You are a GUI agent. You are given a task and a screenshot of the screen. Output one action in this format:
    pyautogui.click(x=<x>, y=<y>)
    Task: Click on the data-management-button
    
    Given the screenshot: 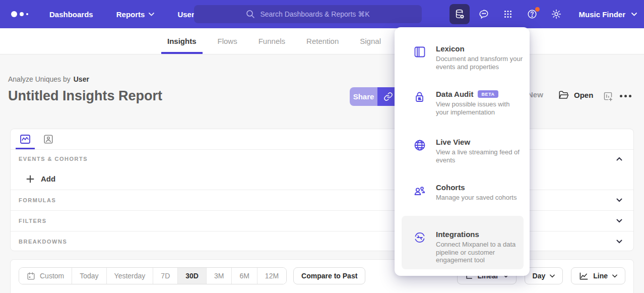 What is the action you would take?
    pyautogui.click(x=460, y=14)
    